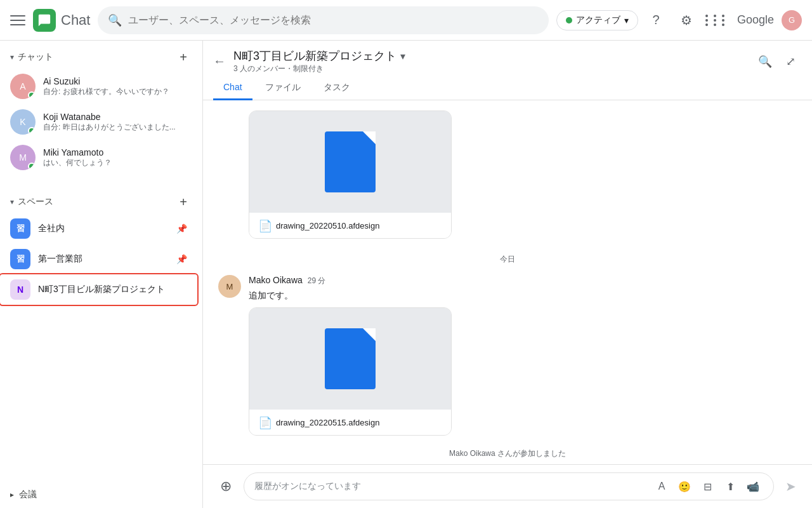 The width and height of the screenshot is (812, 508). What do you see at coordinates (23, 122) in the screenshot?
I see `avatar-koji-watanabe: K` at bounding box center [23, 122].